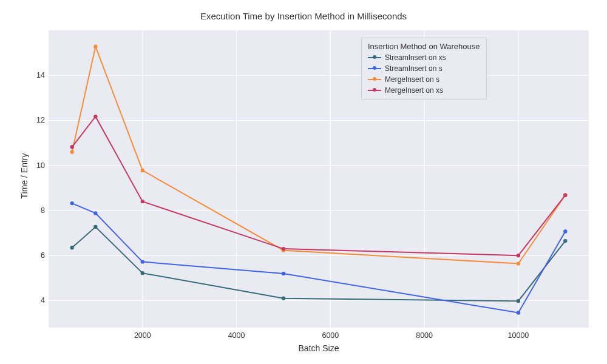 This screenshot has width=607, height=364. I want to click on x-tick-label: 8000, so click(424, 335).